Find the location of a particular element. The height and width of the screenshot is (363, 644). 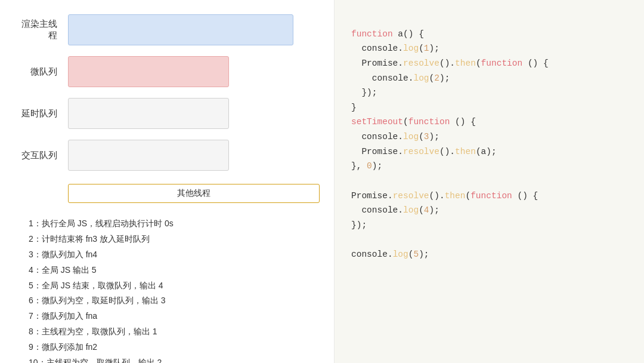

step-3: 3：微队列加入 fn4 is located at coordinates (174, 255).